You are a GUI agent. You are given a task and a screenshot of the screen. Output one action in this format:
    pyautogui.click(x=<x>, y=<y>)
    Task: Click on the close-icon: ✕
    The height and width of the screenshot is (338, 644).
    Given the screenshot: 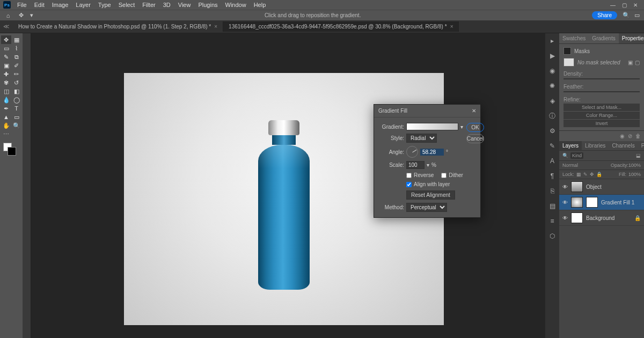 What is the action you would take?
    pyautogui.click(x=635, y=5)
    